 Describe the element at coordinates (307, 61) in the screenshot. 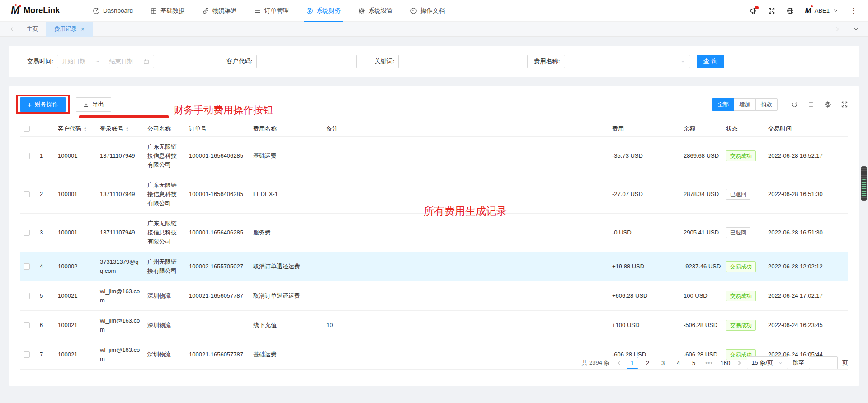

I see `customer-code-input` at that location.